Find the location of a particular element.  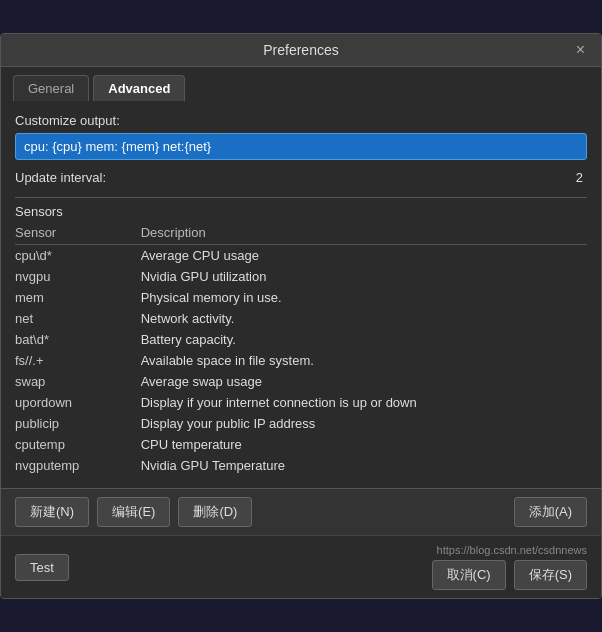

footer-btns-left: Test is located at coordinates (42, 568).